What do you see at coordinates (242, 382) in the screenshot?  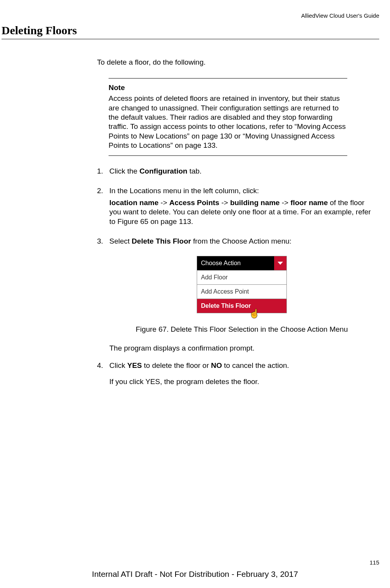 I see `step-4-after: If you click YES, the program deletes th…` at bounding box center [242, 382].